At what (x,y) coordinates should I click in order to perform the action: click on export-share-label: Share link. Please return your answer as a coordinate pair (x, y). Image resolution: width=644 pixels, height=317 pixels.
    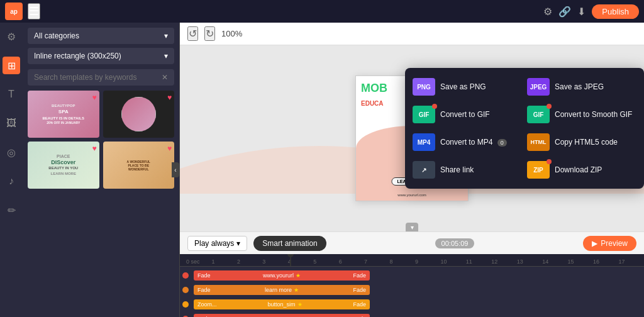
    Looking at the image, I should click on (457, 170).